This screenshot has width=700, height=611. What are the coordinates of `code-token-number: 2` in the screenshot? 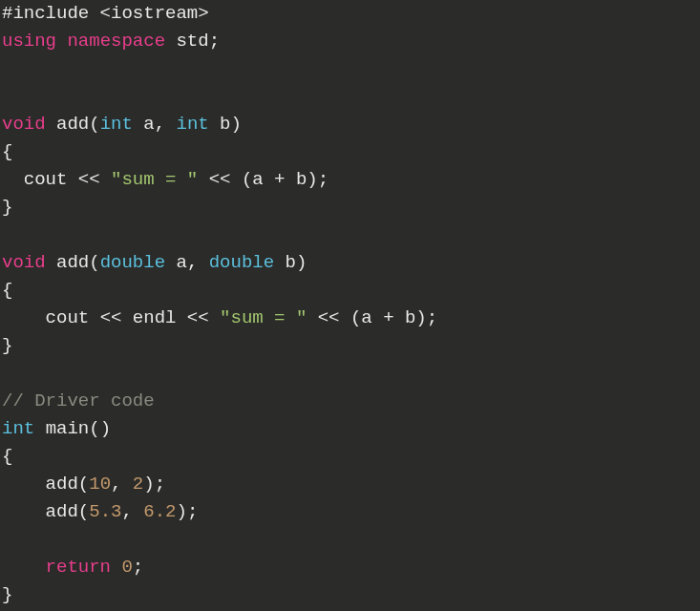 It's located at (138, 484).